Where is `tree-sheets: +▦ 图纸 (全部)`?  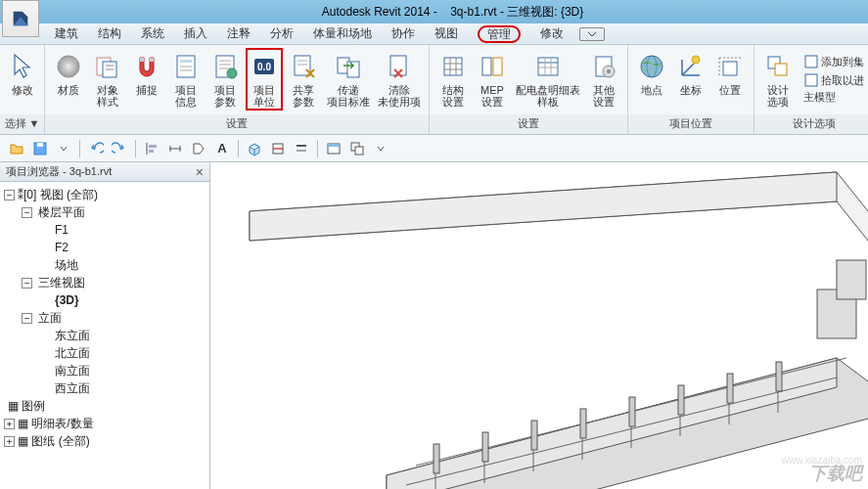
tree-sheets: +▦ 图纸 (全部) is located at coordinates (105, 441).